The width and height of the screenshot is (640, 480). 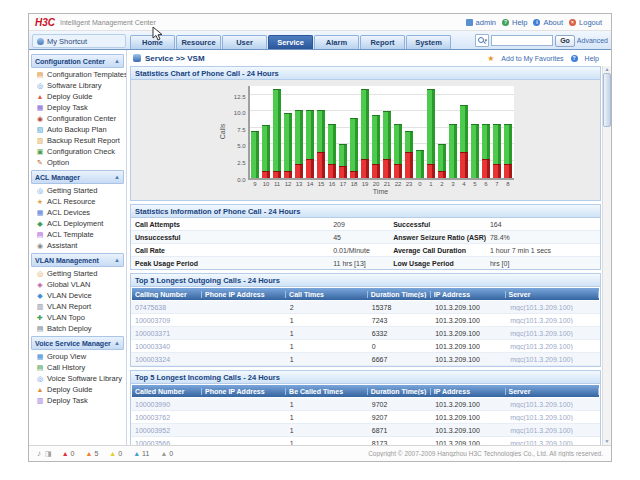 I want to click on sidebar-item-configuration-check: ▣Configuration Check, so click(x=78, y=152).